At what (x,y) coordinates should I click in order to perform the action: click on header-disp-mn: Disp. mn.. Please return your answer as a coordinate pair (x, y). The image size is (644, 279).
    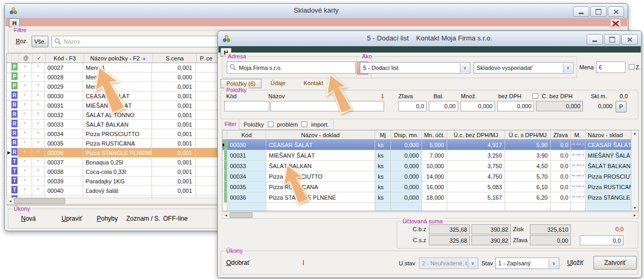
    Looking at the image, I should click on (406, 135).